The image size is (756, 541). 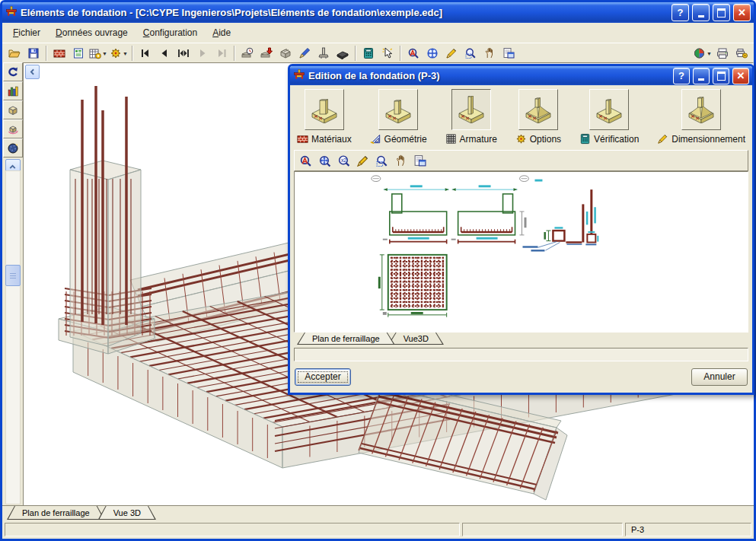 I want to click on section-label-geometrie: Géométrie, so click(x=399, y=138).